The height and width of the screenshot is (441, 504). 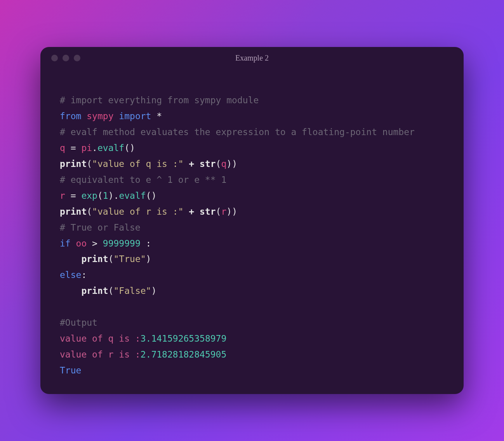 I want to click on code-comment: # evalf method evaluates the expression …, so click(x=237, y=132).